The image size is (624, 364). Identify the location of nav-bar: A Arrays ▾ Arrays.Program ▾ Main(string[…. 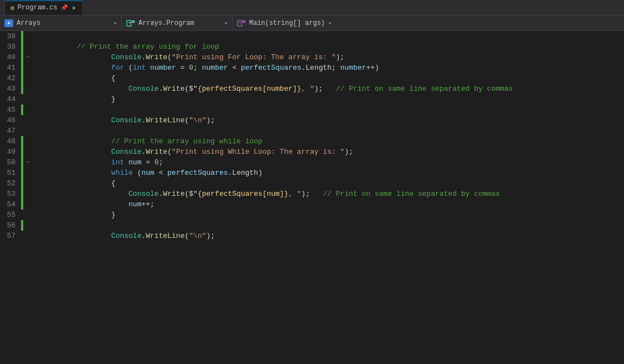
(312, 23).